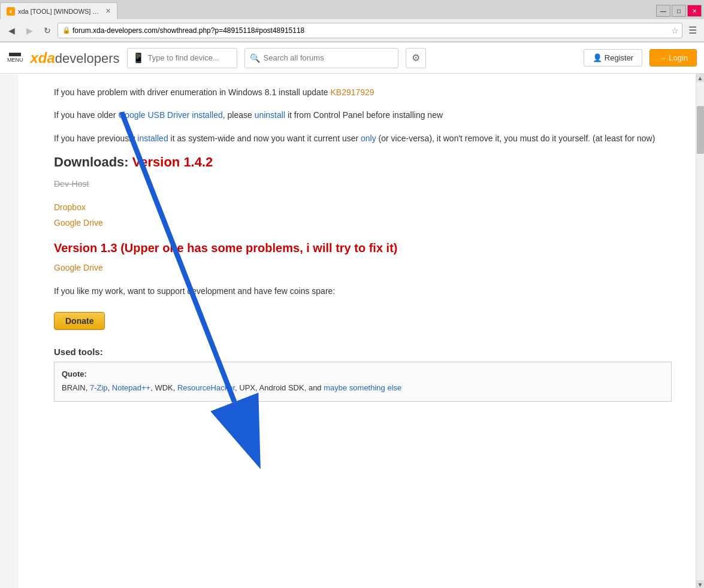 The width and height of the screenshot is (704, 588). What do you see at coordinates (75, 58) in the screenshot?
I see `xda-logo: xdadevelopers` at bounding box center [75, 58].